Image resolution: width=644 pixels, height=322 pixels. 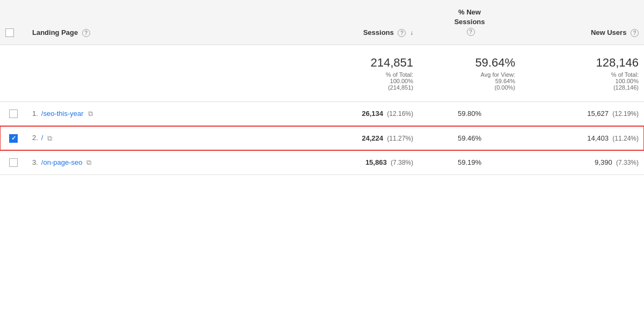 I want to click on row-sessions-pct: (12.16%), so click(x=399, y=114).